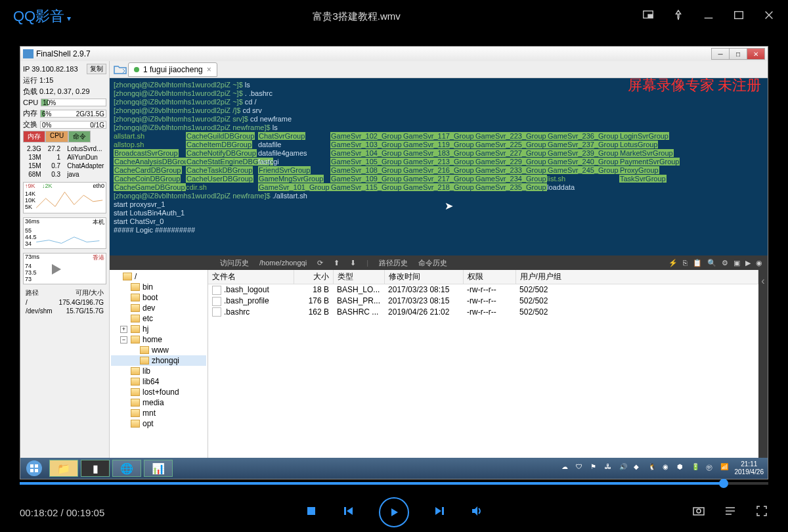  What do you see at coordinates (720, 54) in the screenshot?
I see `fs-minimize-icon: ─` at bounding box center [720, 54].